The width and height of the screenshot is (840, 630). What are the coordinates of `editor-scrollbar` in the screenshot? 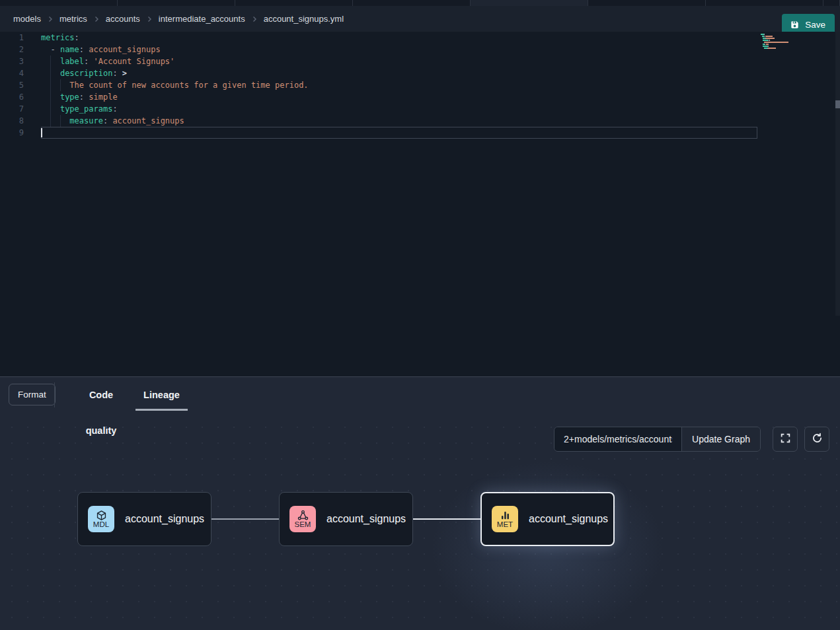 It's located at (838, 174).